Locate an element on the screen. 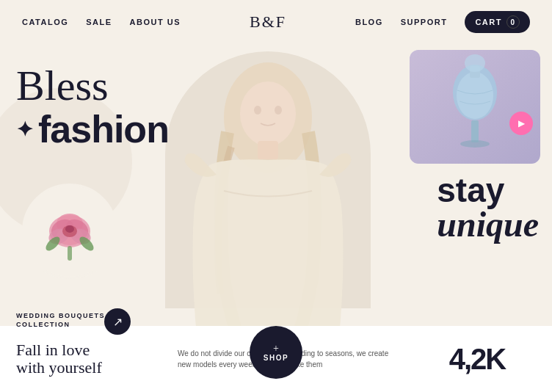  wedding-label-line1: WEDDING BOUQUETS is located at coordinates (60, 316).